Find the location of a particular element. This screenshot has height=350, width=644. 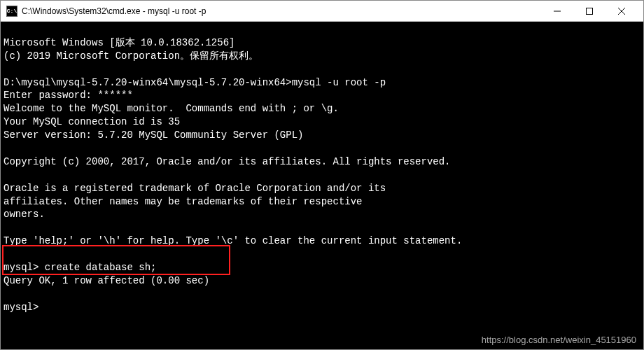

minimize-button is located at coordinates (557, 11).